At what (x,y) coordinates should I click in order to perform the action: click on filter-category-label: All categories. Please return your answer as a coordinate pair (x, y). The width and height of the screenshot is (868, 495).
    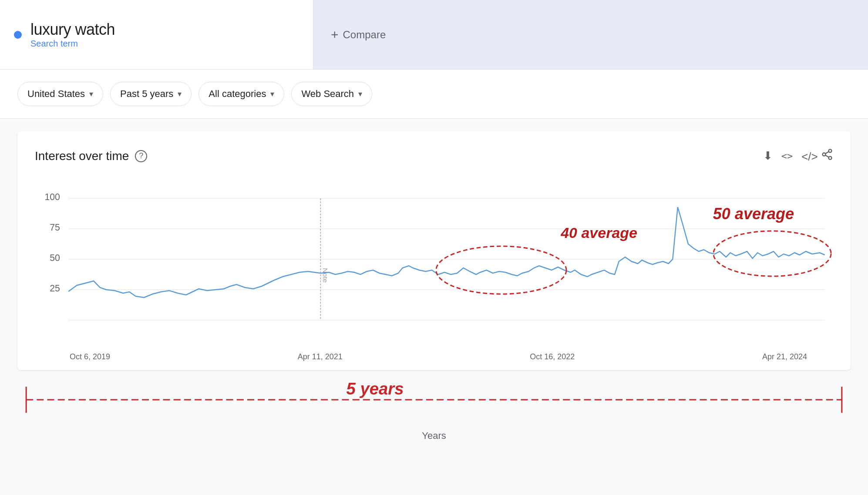
    Looking at the image, I should click on (237, 94).